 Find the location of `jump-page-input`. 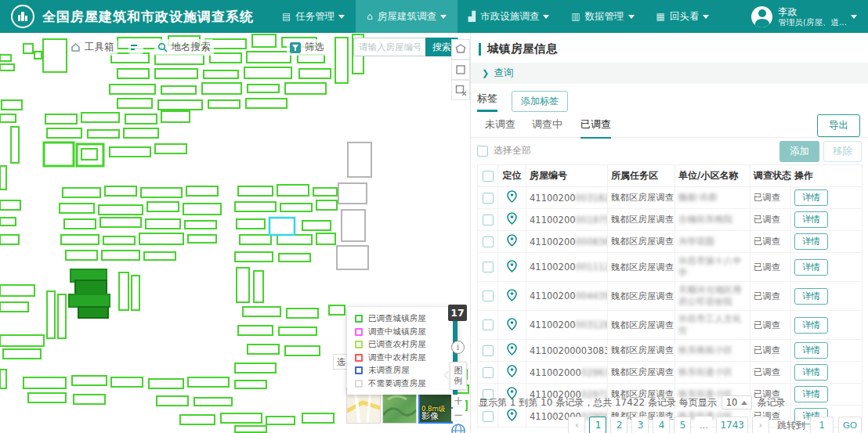

jump-page-input is located at coordinates (822, 424).